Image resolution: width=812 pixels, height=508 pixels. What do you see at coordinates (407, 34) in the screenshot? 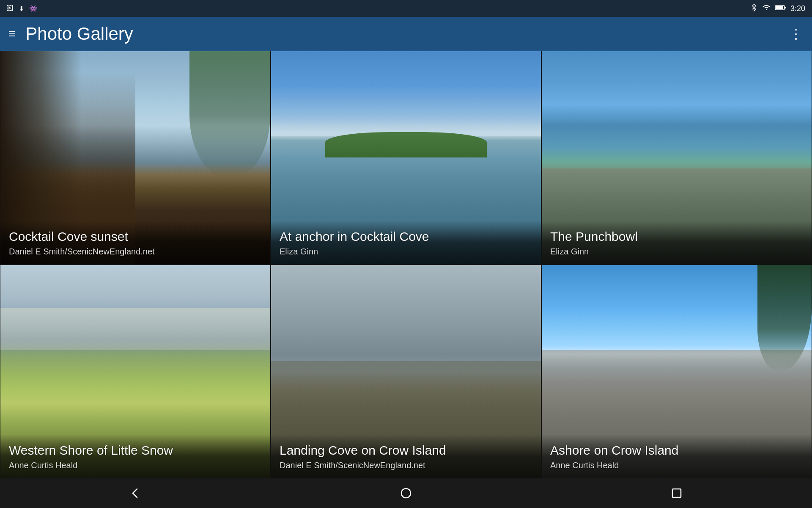
I see `app-title: Photo Gallery` at bounding box center [407, 34].